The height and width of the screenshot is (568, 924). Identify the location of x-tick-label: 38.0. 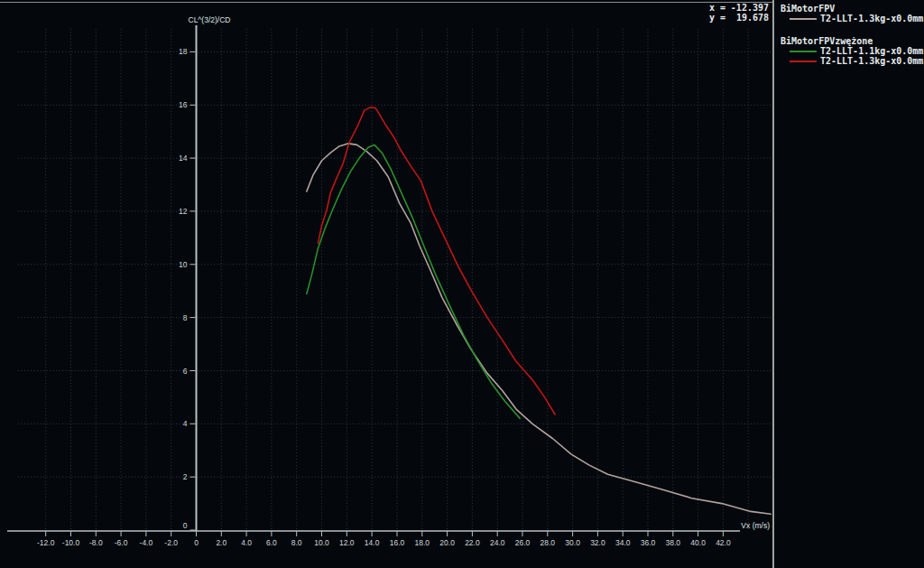
(673, 543).